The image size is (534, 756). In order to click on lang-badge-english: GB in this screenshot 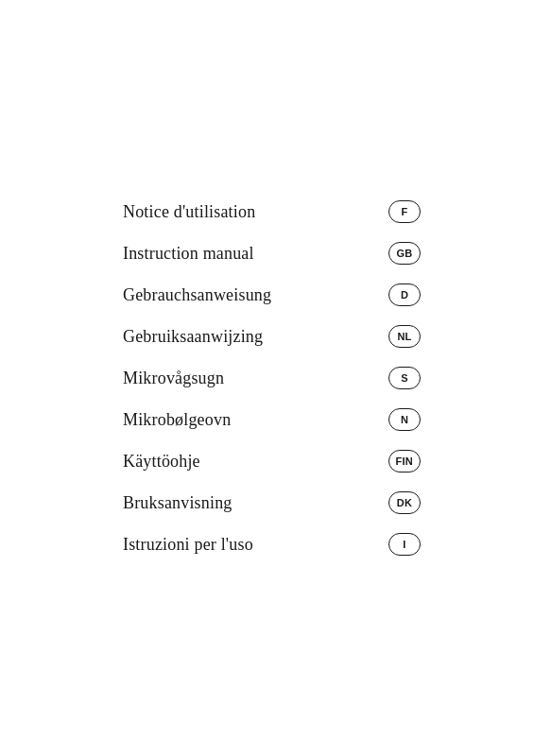, I will do `click(405, 253)`.